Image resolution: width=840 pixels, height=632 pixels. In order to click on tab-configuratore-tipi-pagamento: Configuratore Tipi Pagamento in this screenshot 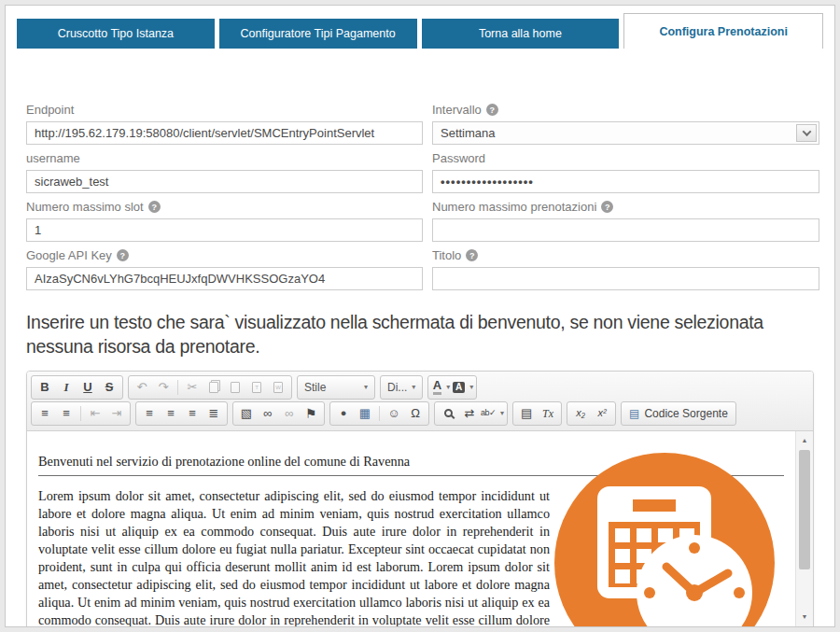, I will do `click(318, 34)`.